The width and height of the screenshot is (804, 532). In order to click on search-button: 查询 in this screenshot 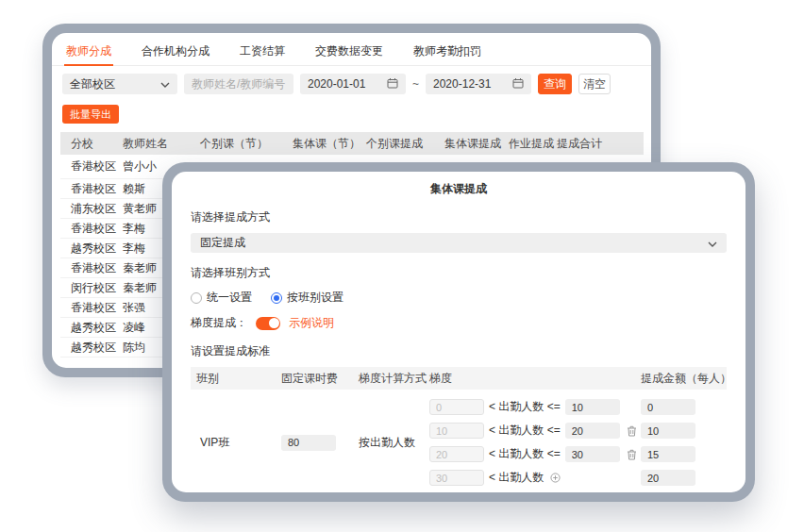, I will do `click(555, 84)`.